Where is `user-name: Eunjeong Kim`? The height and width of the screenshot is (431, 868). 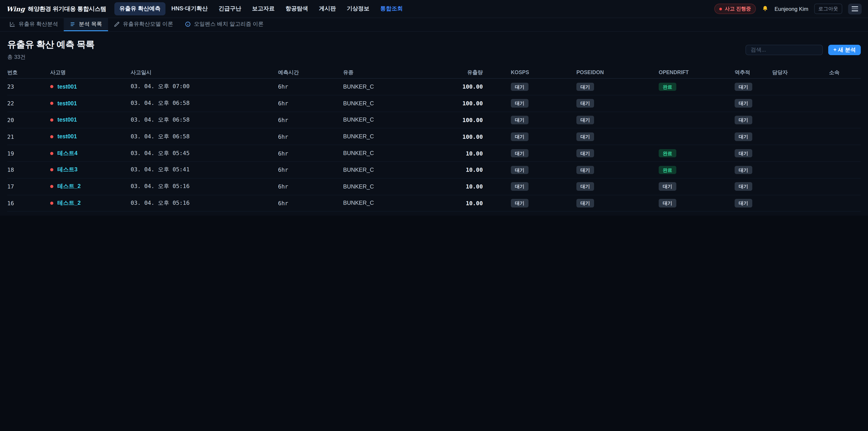 user-name: Eunjeong Kim is located at coordinates (792, 9).